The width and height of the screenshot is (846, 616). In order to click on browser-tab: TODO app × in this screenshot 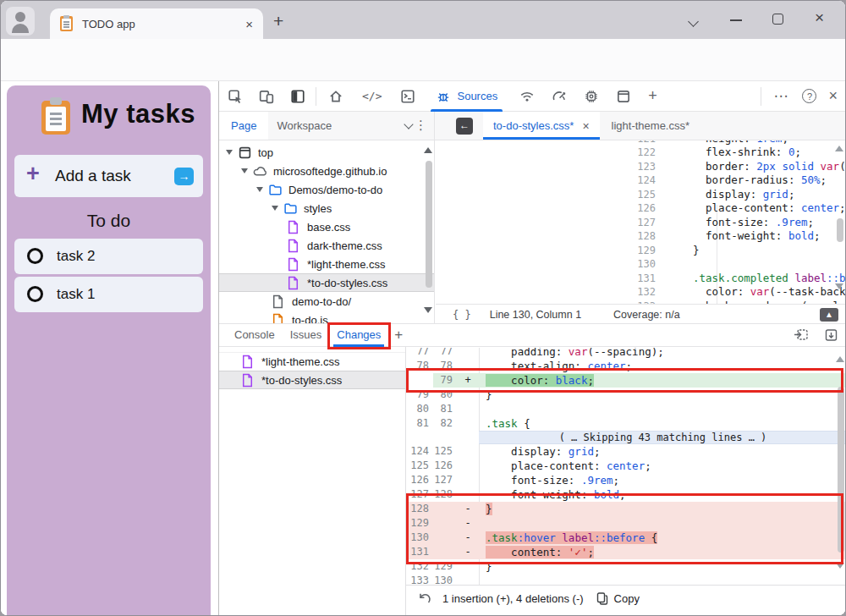, I will do `click(157, 24)`.